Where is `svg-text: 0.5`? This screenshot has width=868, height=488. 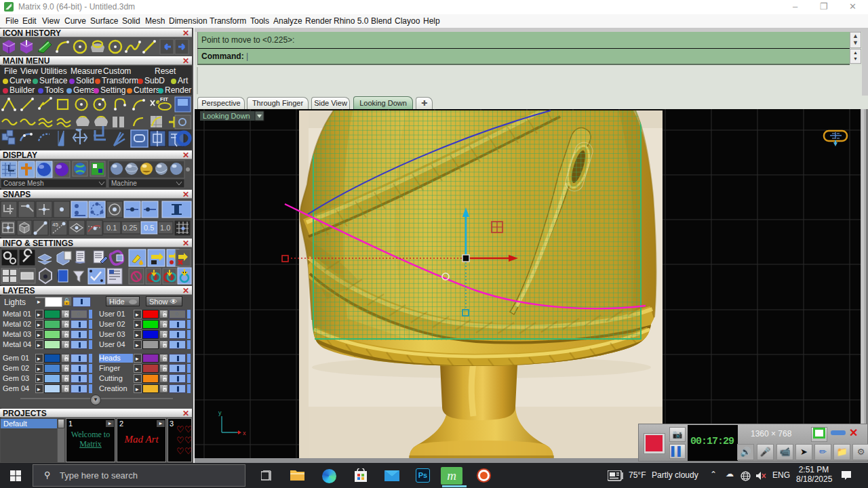 svg-text: 0.5 is located at coordinates (149, 228).